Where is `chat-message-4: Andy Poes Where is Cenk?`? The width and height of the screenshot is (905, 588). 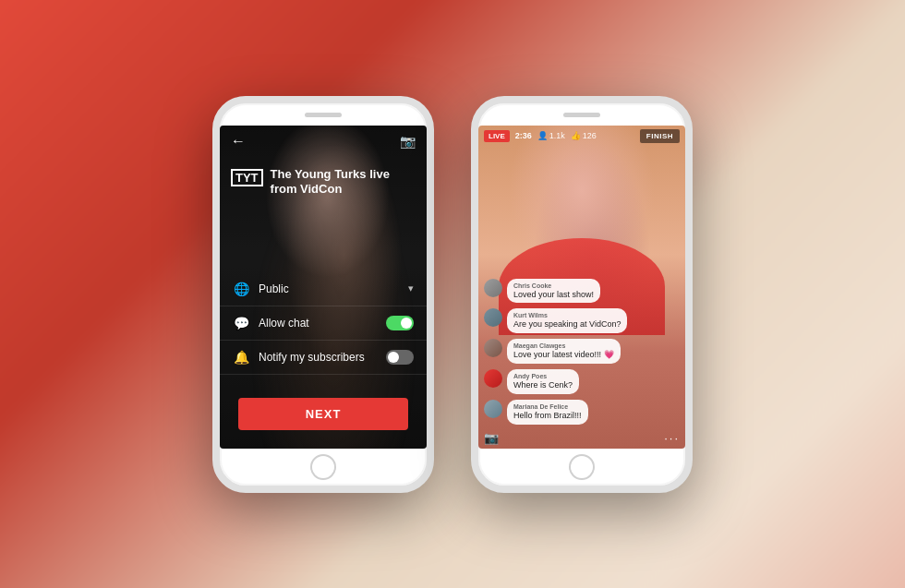 chat-message-4: Andy Poes Where is Cenk? is located at coordinates (582, 382).